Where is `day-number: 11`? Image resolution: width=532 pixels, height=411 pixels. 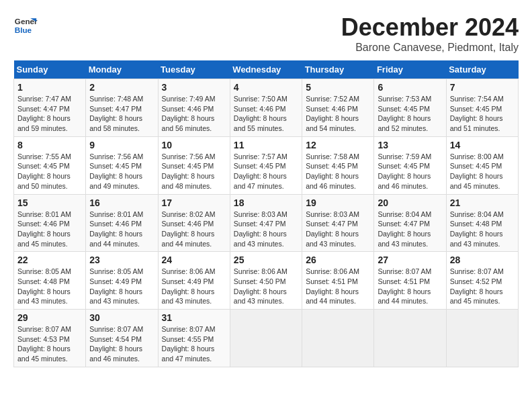
day-number: 11 is located at coordinates (266, 145).